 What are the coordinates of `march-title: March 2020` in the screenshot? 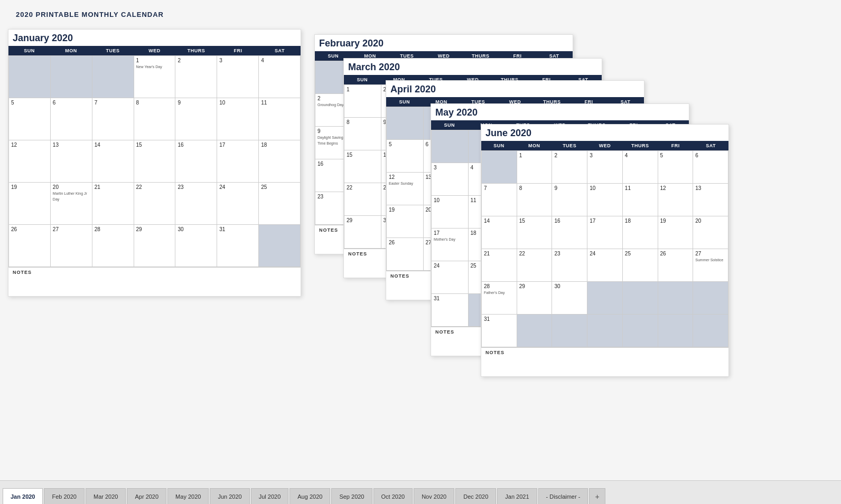 It's located at (473, 66).